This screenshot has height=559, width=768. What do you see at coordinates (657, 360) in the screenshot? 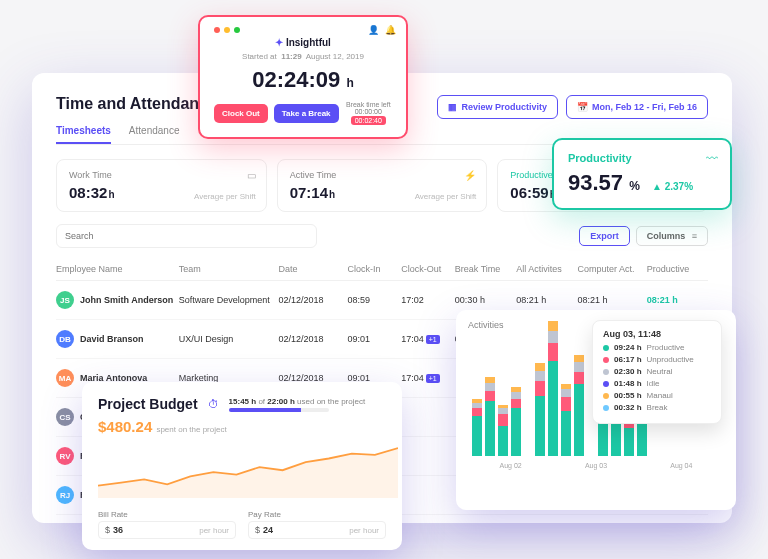
I see `legend-item: 06:17 hUnproductive` at bounding box center [657, 360].